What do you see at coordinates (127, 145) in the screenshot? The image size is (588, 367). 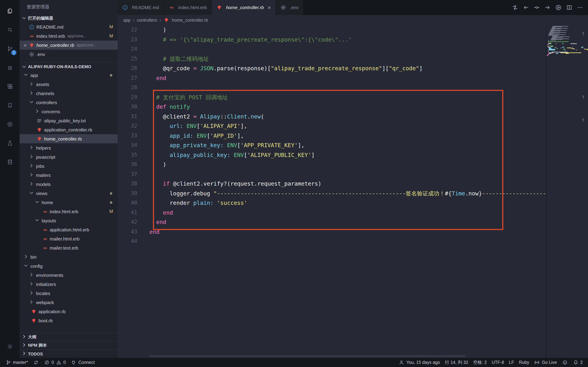 I see `line-number: 34` at bounding box center [127, 145].